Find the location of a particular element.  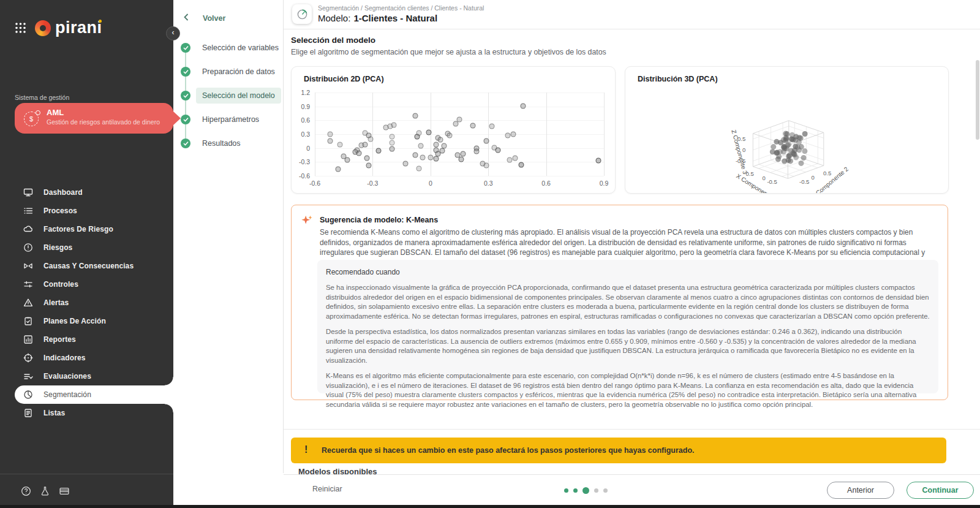

page-title-prefix: Modelo: is located at coordinates (334, 18).